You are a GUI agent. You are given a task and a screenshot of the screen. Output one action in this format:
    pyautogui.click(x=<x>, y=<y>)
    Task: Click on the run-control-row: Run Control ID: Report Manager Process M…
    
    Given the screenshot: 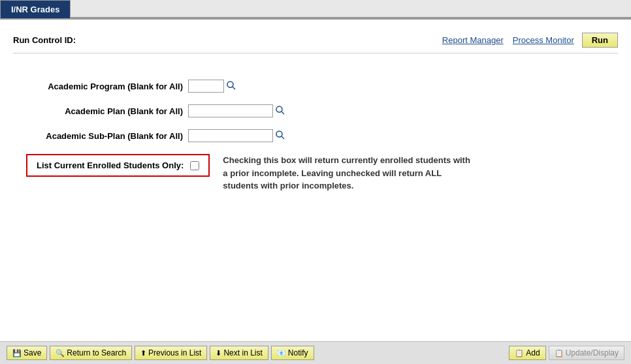 What is the action you would take?
    pyautogui.click(x=316, y=40)
    